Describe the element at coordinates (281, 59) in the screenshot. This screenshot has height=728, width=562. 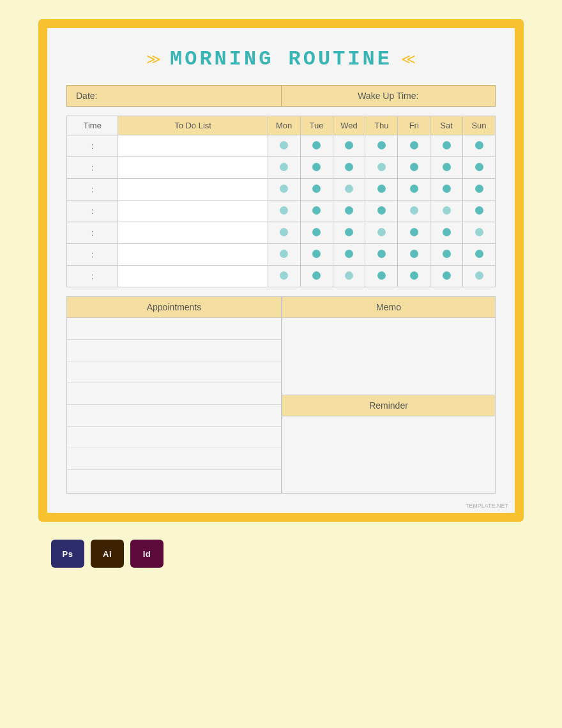
I see `title-area: ≫ MORNING ROUTINE ≪` at that location.